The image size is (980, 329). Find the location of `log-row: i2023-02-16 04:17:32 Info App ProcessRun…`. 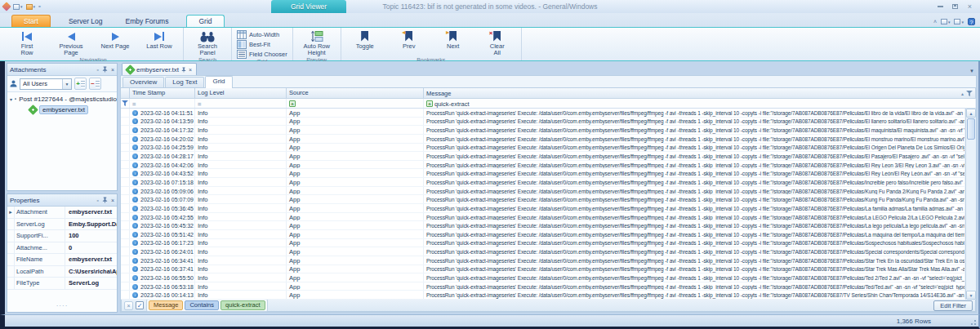

log-row: i2023-02-16 04:17:32 Info App ProcessRun… is located at coordinates (543, 131).